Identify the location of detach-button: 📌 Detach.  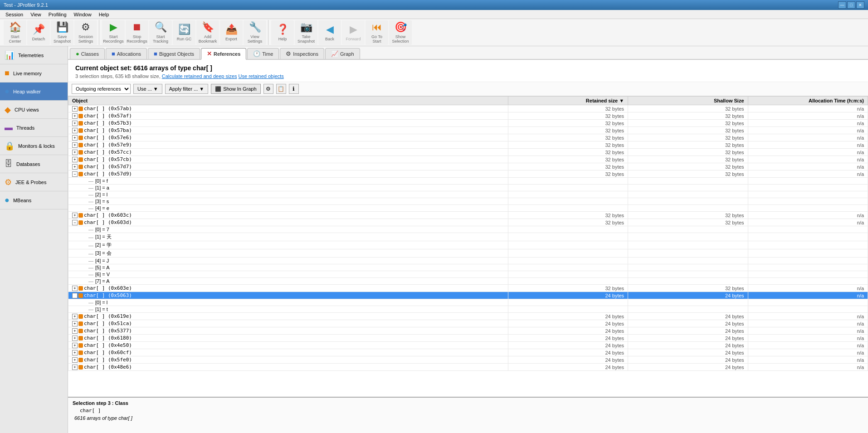
(39, 33).